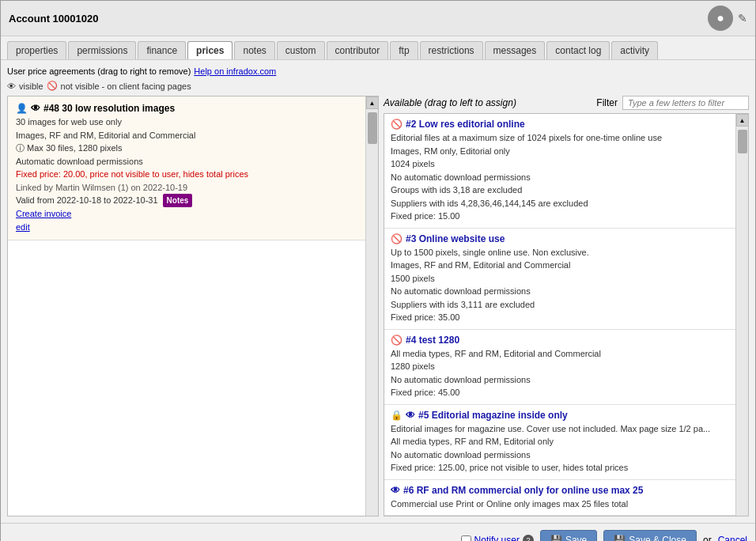  What do you see at coordinates (410, 415) in the screenshot?
I see `eye-icon-5: 👁` at bounding box center [410, 415].